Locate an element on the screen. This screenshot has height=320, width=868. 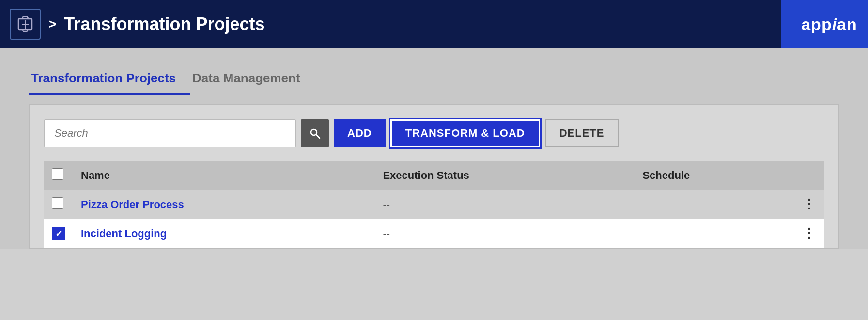
row2-actions-cell: ⋮ is located at coordinates (809, 234).